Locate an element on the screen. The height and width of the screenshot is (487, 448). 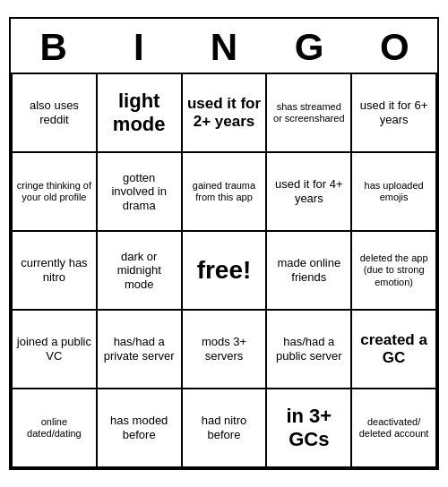
header-letter-g: G is located at coordinates (309, 47).